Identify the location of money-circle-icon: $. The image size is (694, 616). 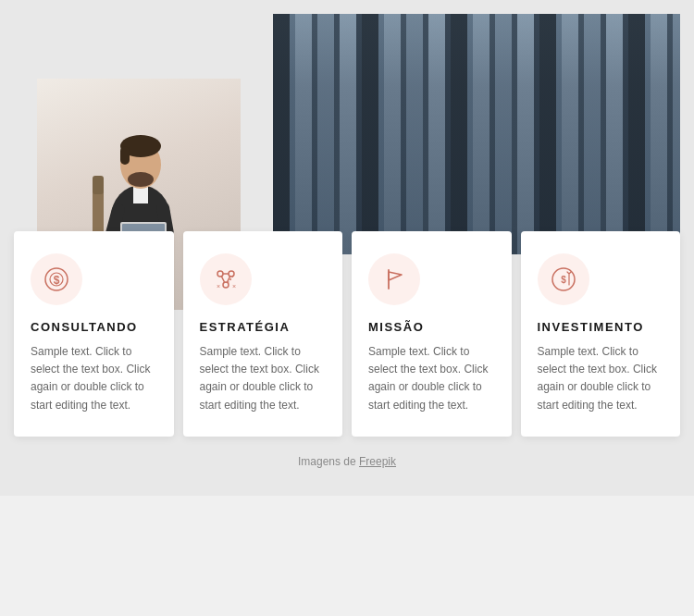
(56, 279).